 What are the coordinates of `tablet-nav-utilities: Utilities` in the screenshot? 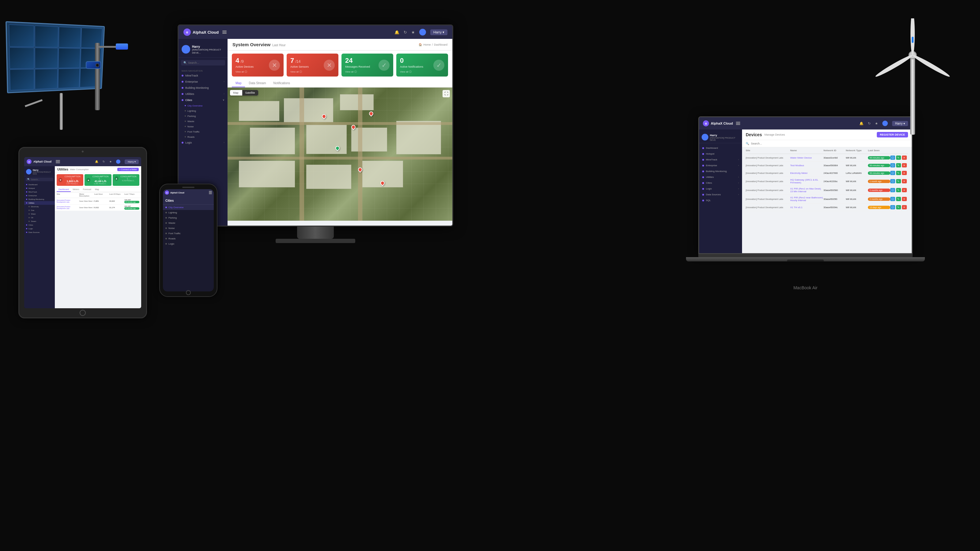 It's located at (40, 203).